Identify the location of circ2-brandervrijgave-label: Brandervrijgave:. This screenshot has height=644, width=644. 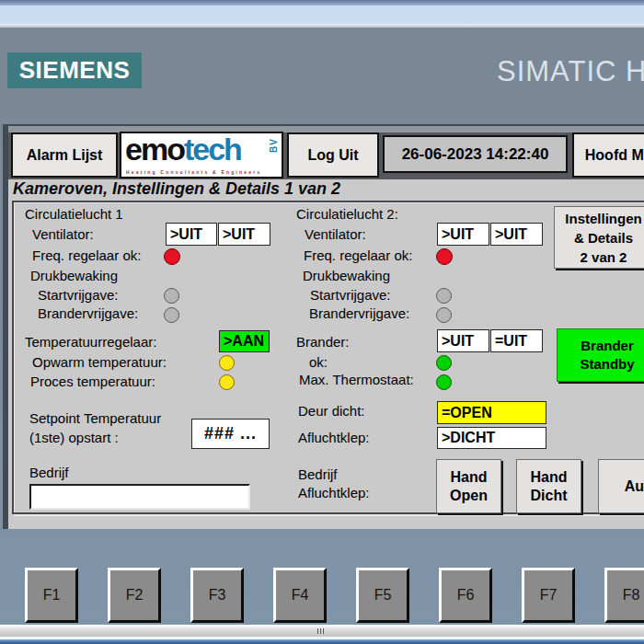
(359, 313).